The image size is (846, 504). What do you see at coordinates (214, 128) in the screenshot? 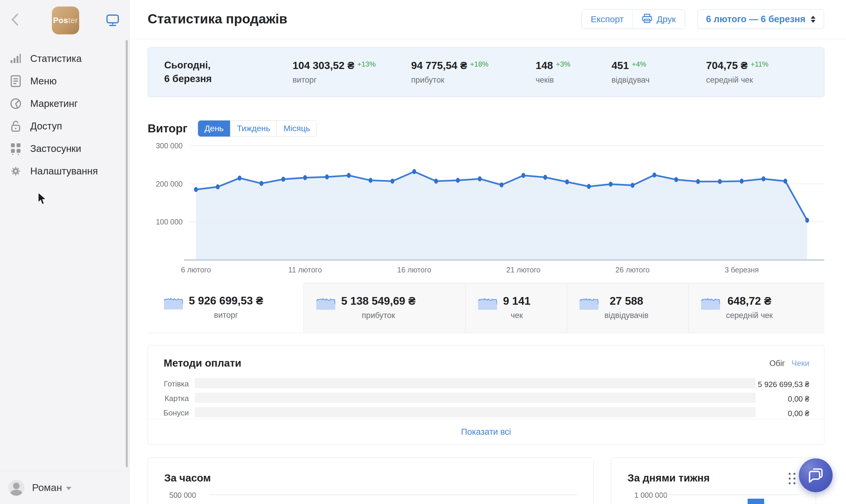
I see `tab-day: День` at bounding box center [214, 128].